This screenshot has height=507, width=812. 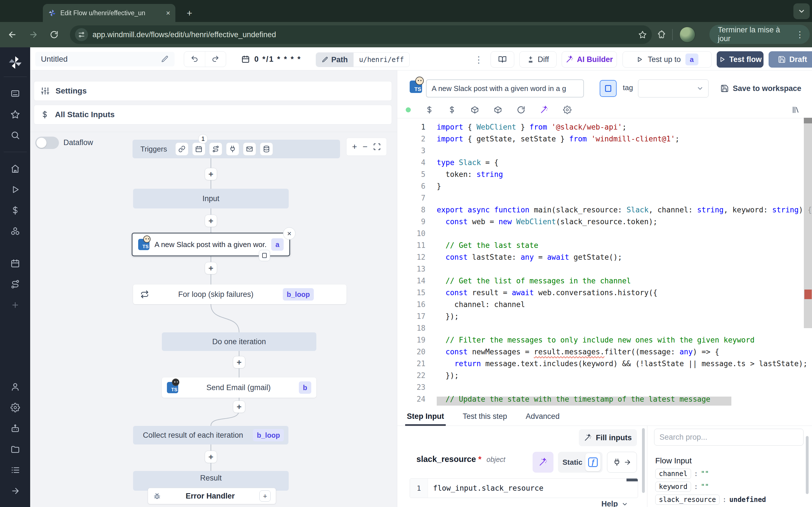 I want to click on code-line: 1import { WebClient } from '@slack/web-a…, so click(x=605, y=127).